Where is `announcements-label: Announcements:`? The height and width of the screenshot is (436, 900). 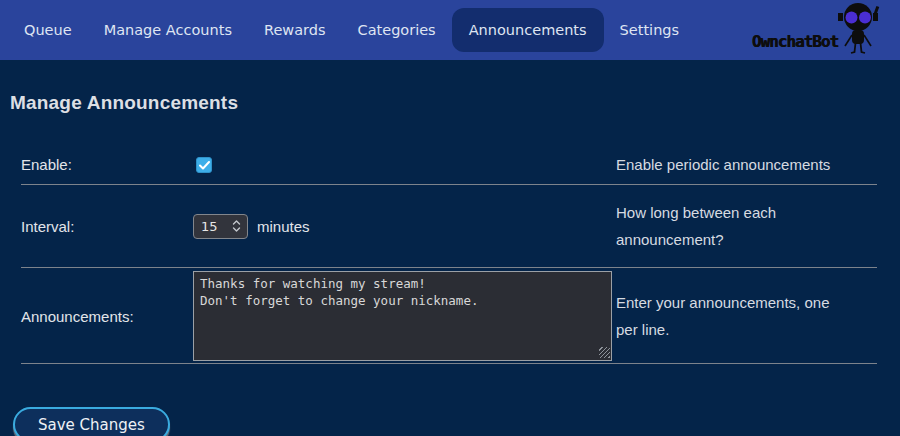 announcements-label: Announcements: is located at coordinates (107, 316).